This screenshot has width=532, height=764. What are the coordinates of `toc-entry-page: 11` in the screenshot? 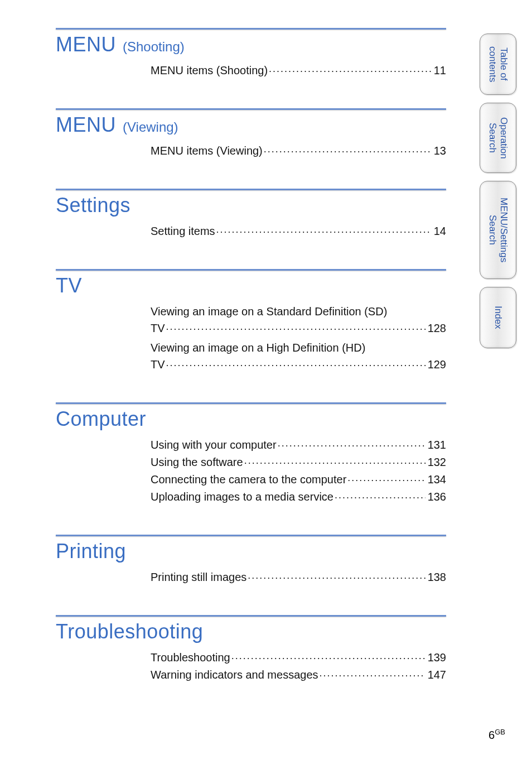 It's located at (439, 70).